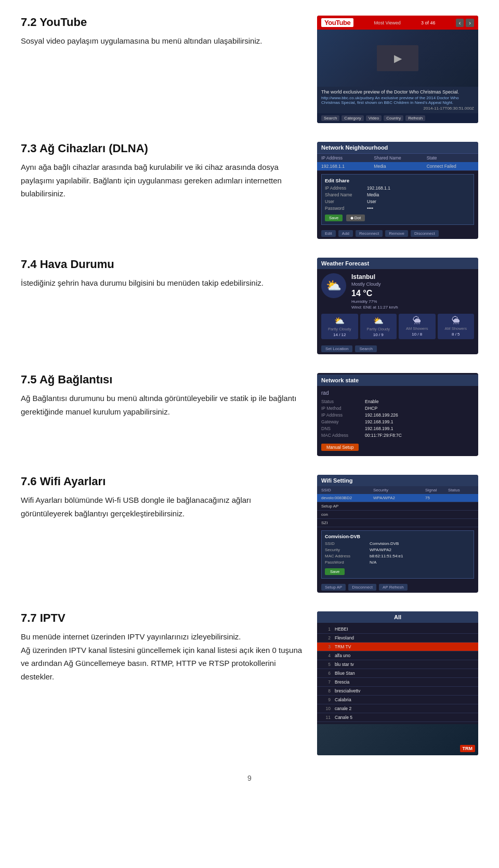 This screenshot has height=868, width=499. What do you see at coordinates (398, 422) in the screenshot?
I see `network-field-3: Gateway 192.168.199.1` at bounding box center [398, 422].